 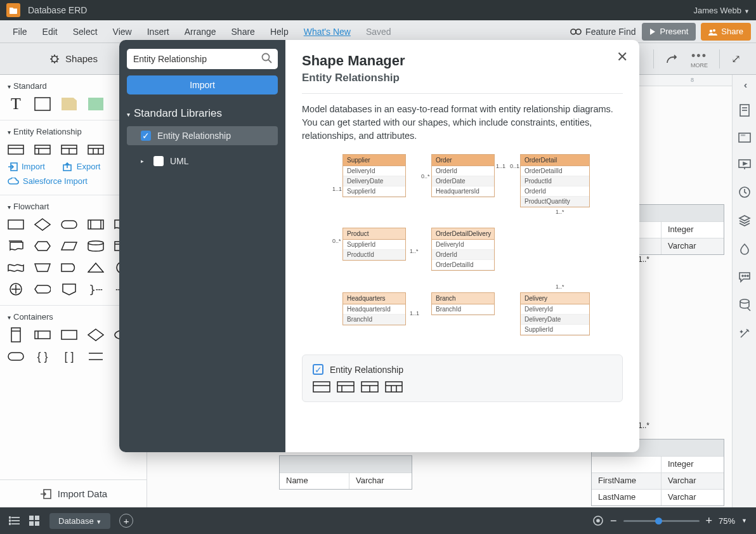 What do you see at coordinates (42, 225) in the screenshot?
I see `fc-diamond` at bounding box center [42, 225].